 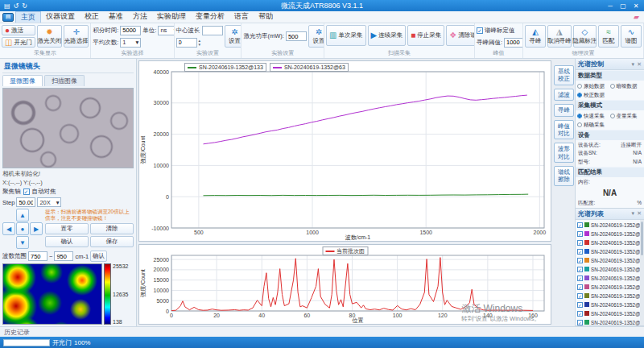 I want to click on radio-option: 快速采集, so click(x=594, y=116).